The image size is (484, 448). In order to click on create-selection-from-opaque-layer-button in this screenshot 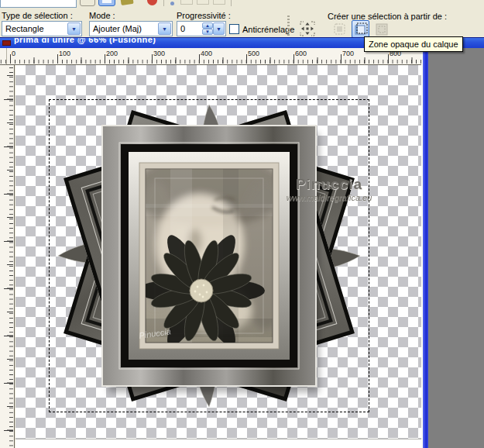, I will do `click(361, 29)`.